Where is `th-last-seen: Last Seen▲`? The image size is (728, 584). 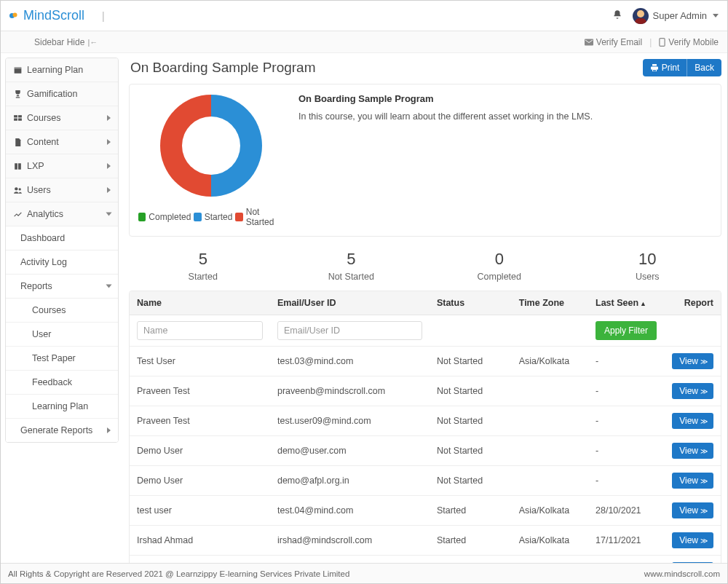 th-last-seen: Last Seen▲ is located at coordinates (626, 303).